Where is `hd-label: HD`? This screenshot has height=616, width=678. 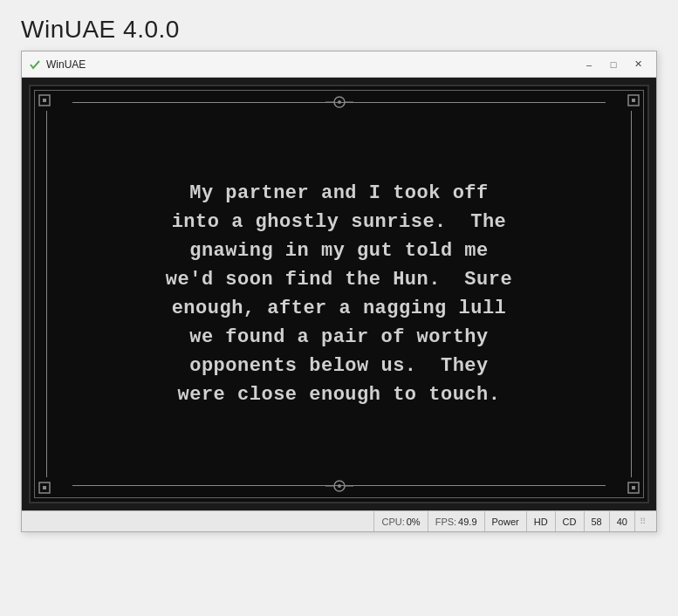 hd-label: HD is located at coordinates (541, 522).